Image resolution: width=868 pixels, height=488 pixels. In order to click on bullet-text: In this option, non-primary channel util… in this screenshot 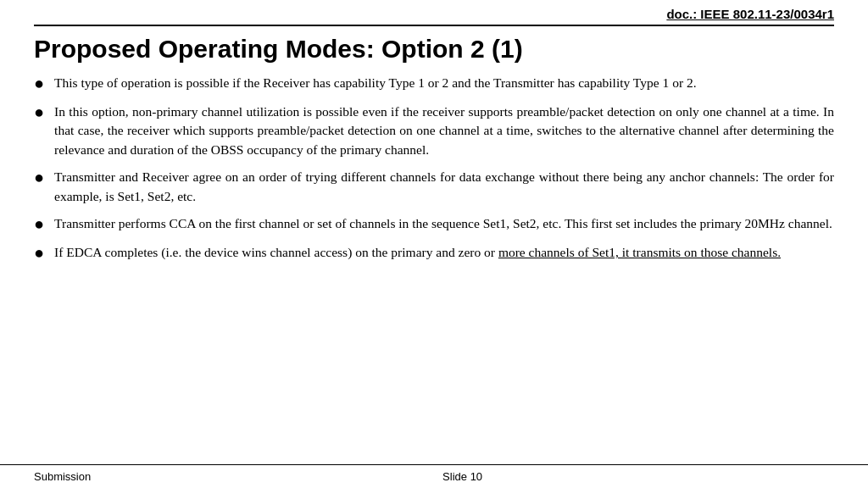, I will do `click(444, 130)`.